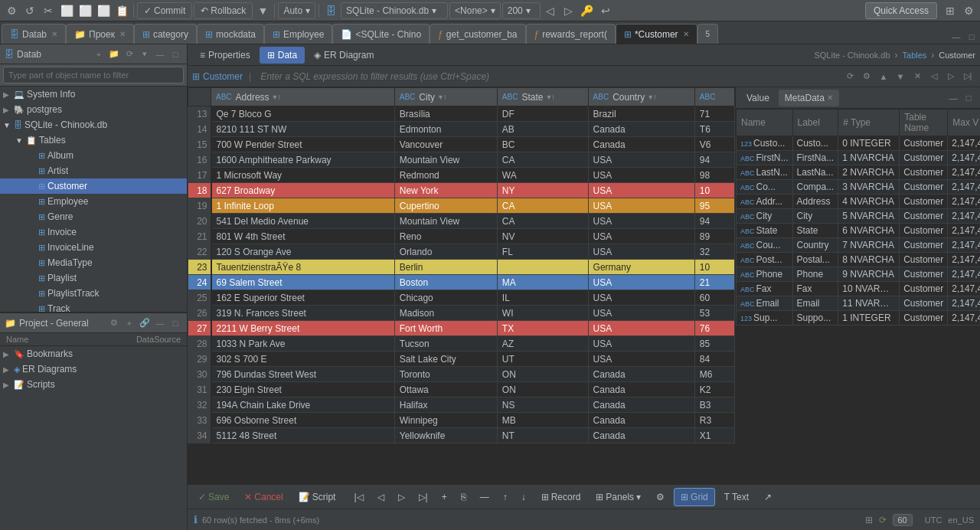 This screenshot has height=530, width=980. I want to click on cell-address: 2211 W Berry Street, so click(303, 329).